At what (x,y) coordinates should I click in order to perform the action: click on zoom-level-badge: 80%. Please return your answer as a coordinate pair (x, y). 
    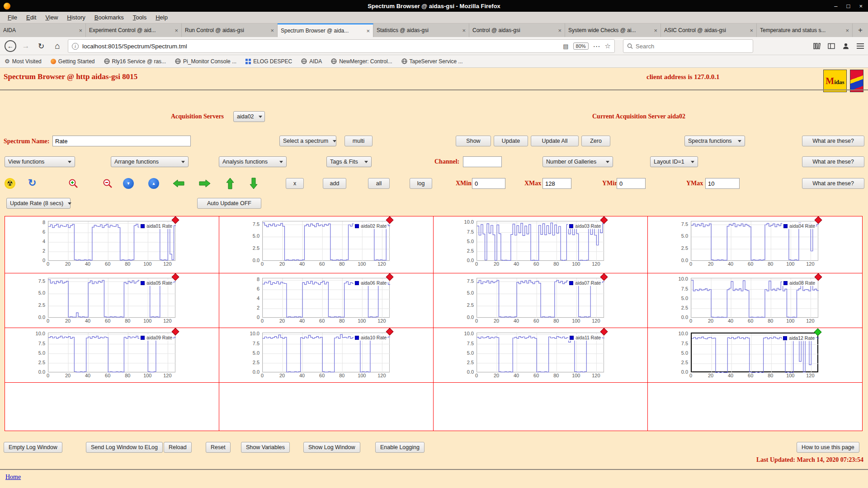
    Looking at the image, I should click on (581, 46).